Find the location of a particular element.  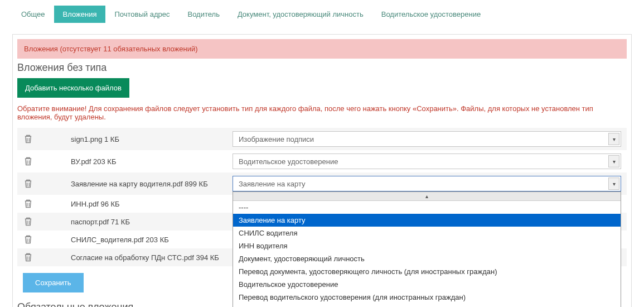

select-value: Водительское удостоверение is located at coordinates (288, 162).